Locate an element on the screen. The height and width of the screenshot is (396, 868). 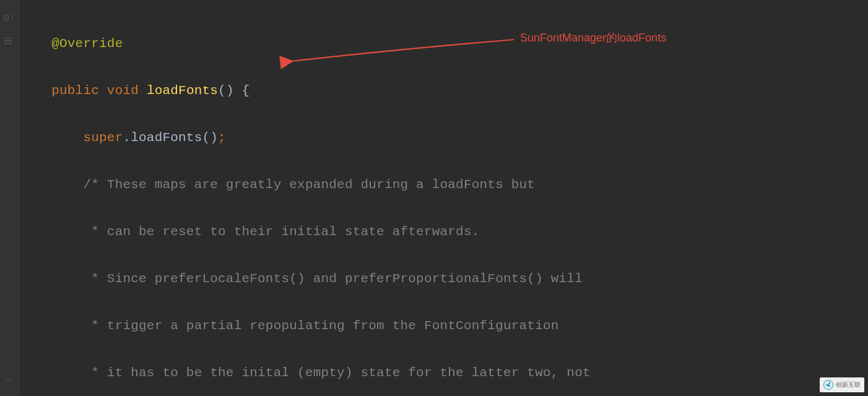
annotation-text: SunFontManager的loadFonts is located at coordinates (593, 38).